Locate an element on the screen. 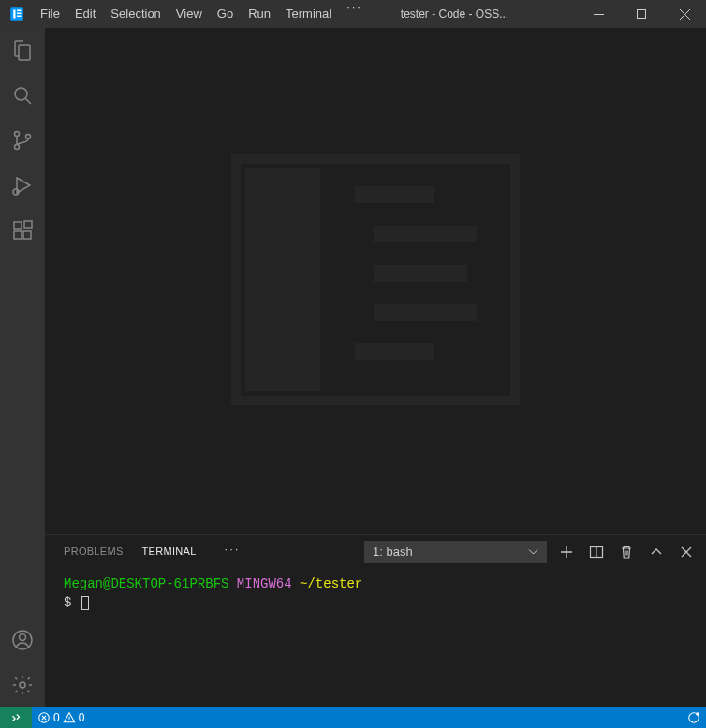 This screenshot has height=728, width=706. panel-tab-terminal: Terminal is located at coordinates (169, 552).